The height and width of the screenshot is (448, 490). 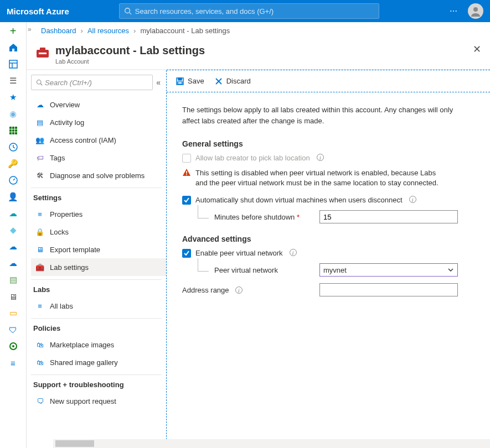 What do you see at coordinates (130, 51) in the screenshot?
I see `page-title: mylabaccount - Lab settings` at bounding box center [130, 51].